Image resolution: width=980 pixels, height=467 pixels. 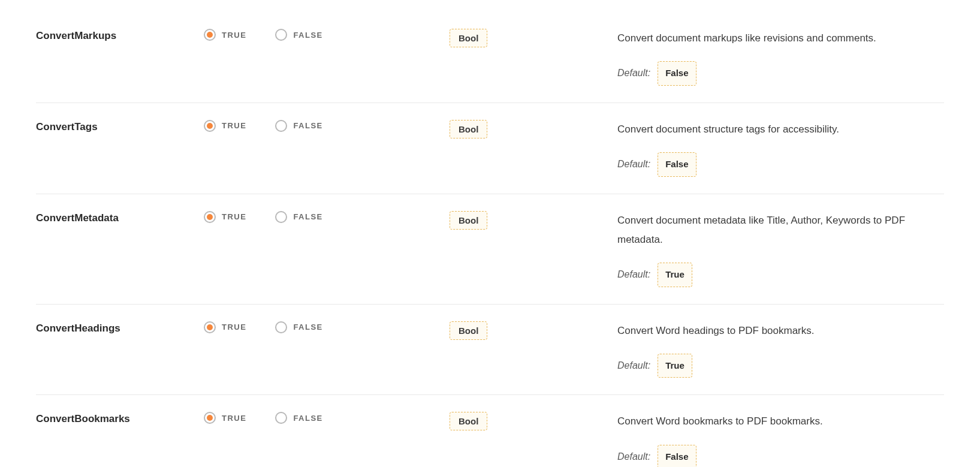 I want to click on description-text: Convert document structure tags for acce…, so click(x=780, y=129).